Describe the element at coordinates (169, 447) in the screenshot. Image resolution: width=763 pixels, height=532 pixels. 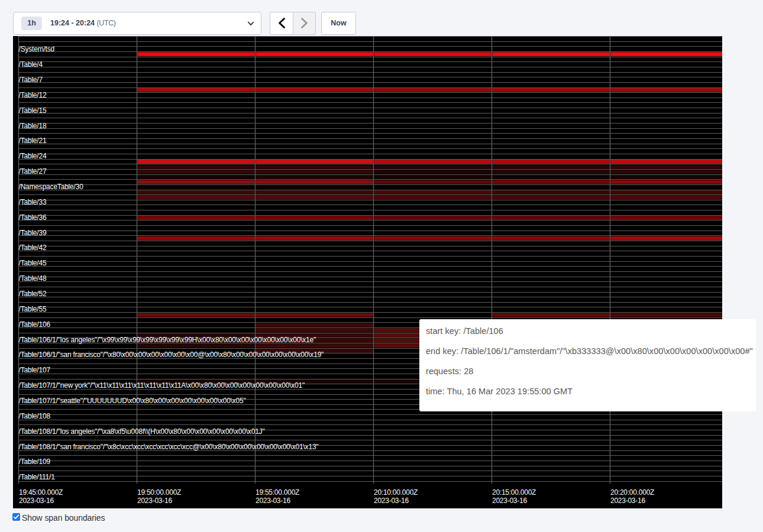
I see `svg-text:/Table/108/1/"san francisco"/": /Table/108/1/"san francisco"/"\x8c\xcc\x…` at that location.